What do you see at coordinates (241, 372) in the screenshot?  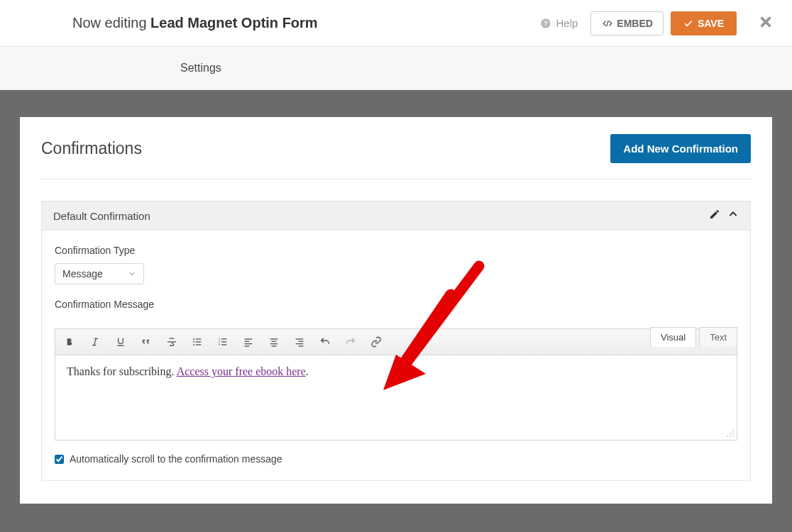 I see `message-link: Access your free ebook here` at bounding box center [241, 372].